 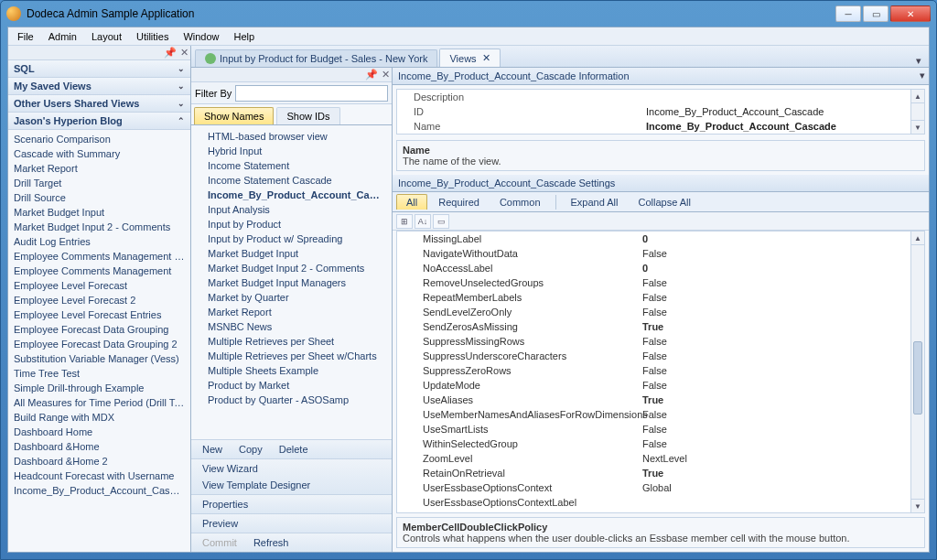 What do you see at coordinates (772, 488) in the screenshot?
I see `prop-value: Global` at bounding box center [772, 488].